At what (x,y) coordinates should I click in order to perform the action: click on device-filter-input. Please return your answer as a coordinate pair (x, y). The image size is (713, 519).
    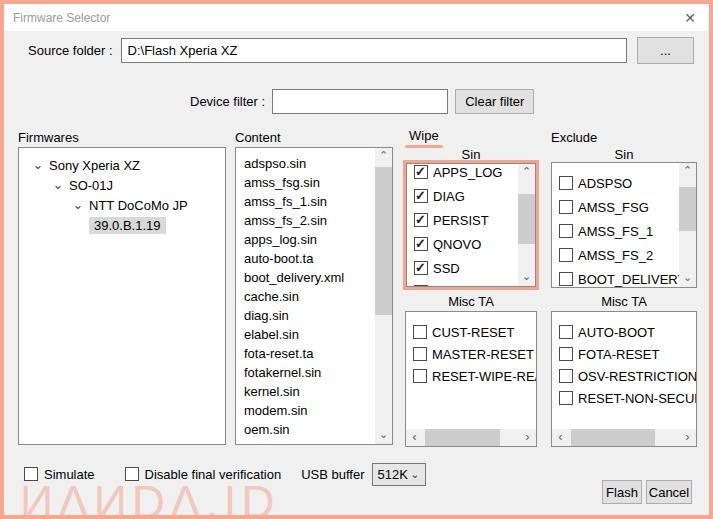
    Looking at the image, I should click on (360, 102).